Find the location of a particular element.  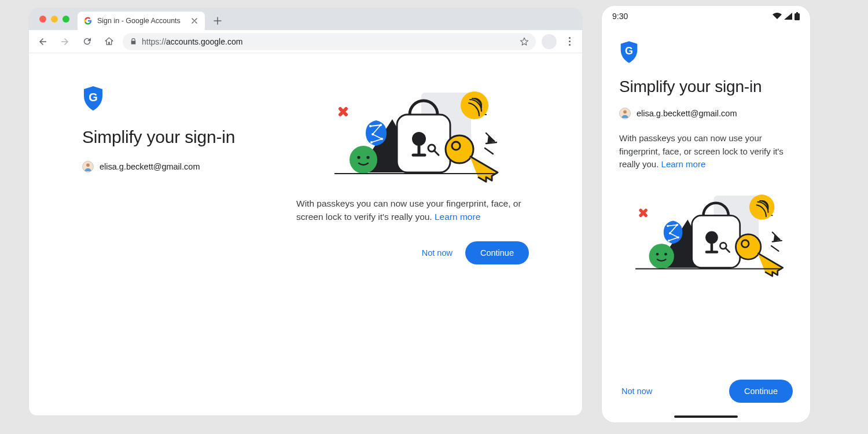

browser-menu-icon is located at coordinates (569, 42).